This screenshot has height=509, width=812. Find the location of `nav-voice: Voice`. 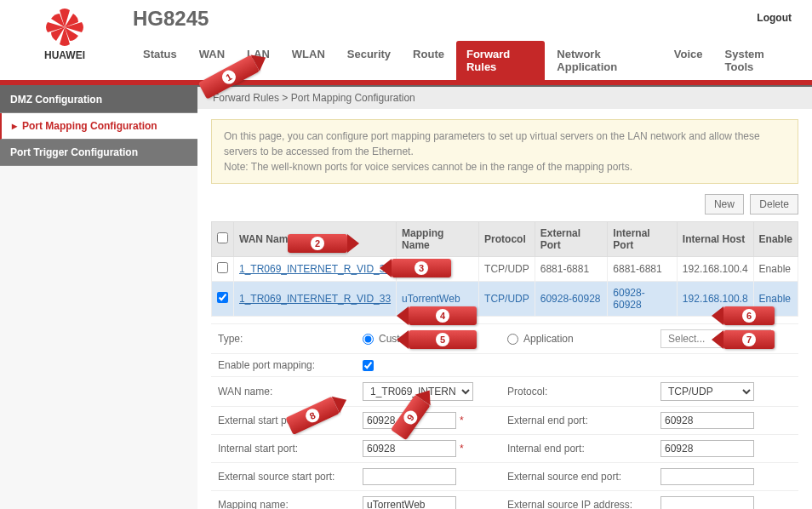

nav-voice: Voice is located at coordinates (689, 60).